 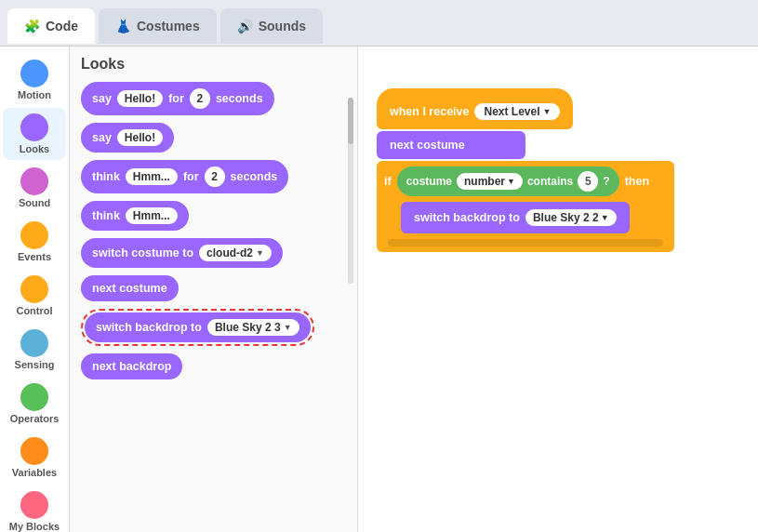 What do you see at coordinates (534, 218) in the screenshot?
I see `if-body: switch backdrop to Blue Sky 2 2 ▼` at bounding box center [534, 218].